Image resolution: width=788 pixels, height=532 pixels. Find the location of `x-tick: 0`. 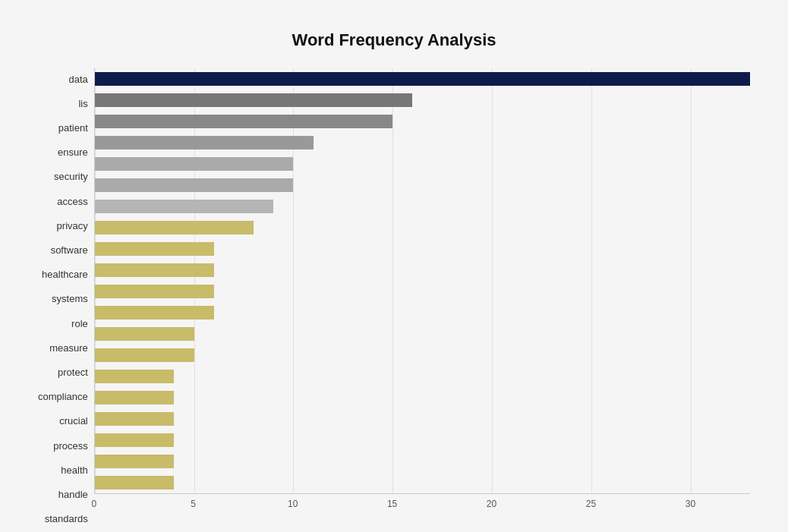

x-tick: 0 is located at coordinates (94, 504).